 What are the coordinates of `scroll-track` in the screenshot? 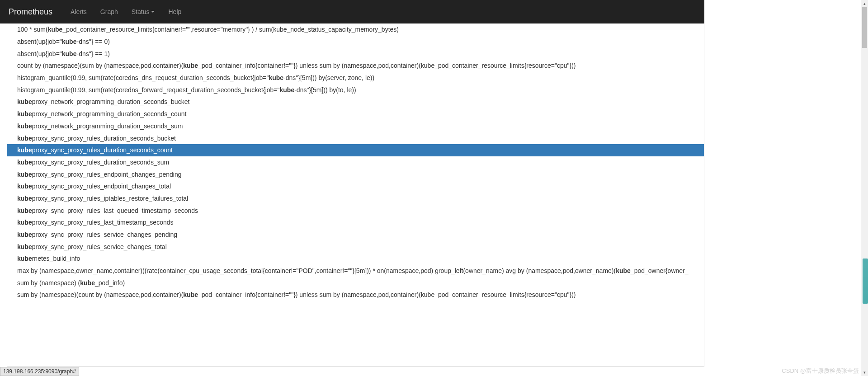 It's located at (864, 188).